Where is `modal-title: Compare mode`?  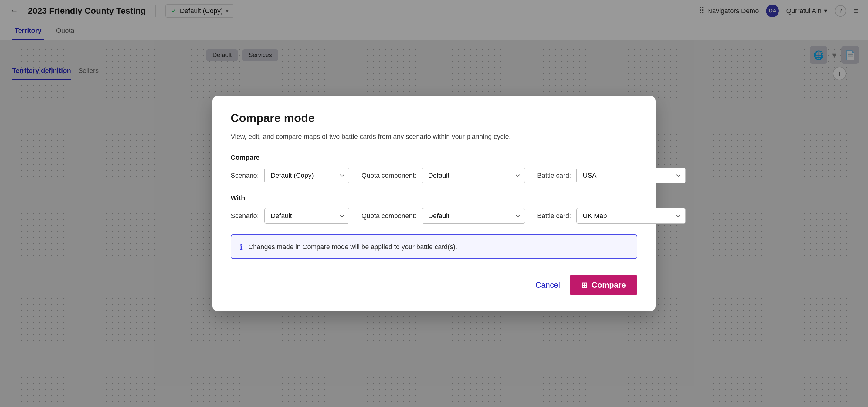
modal-title: Compare mode is located at coordinates (434, 118).